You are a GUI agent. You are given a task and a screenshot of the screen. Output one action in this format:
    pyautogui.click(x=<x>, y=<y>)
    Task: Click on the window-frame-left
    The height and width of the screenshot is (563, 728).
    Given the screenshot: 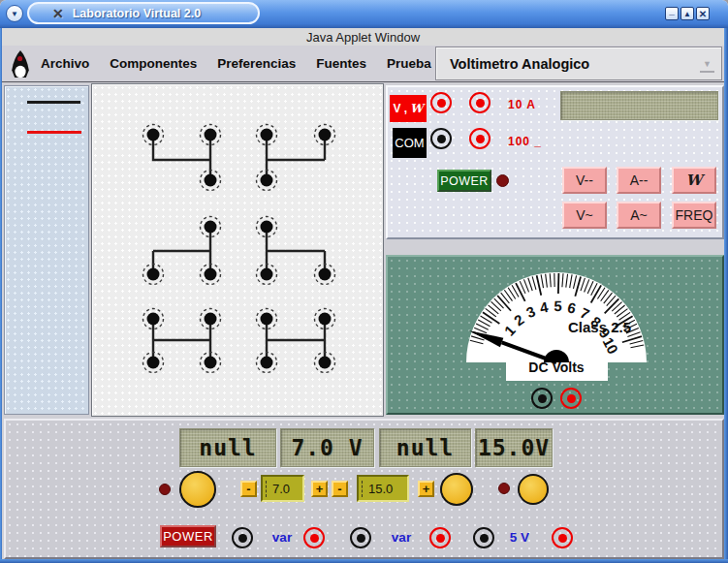 What is the action you would take?
    pyautogui.click(x=1, y=296)
    